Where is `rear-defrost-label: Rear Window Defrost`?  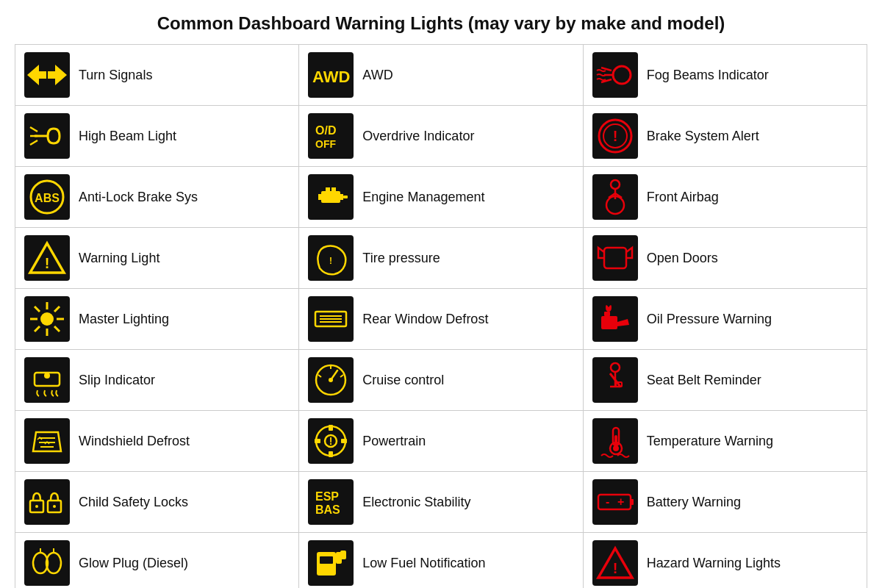 rear-defrost-label: Rear Window Defrost is located at coordinates (425, 319).